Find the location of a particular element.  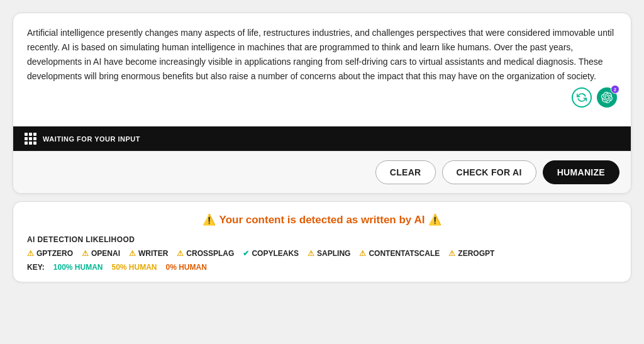

ai-warning-banner: ⚠️ Your content is detected as written b… is located at coordinates (322, 220).